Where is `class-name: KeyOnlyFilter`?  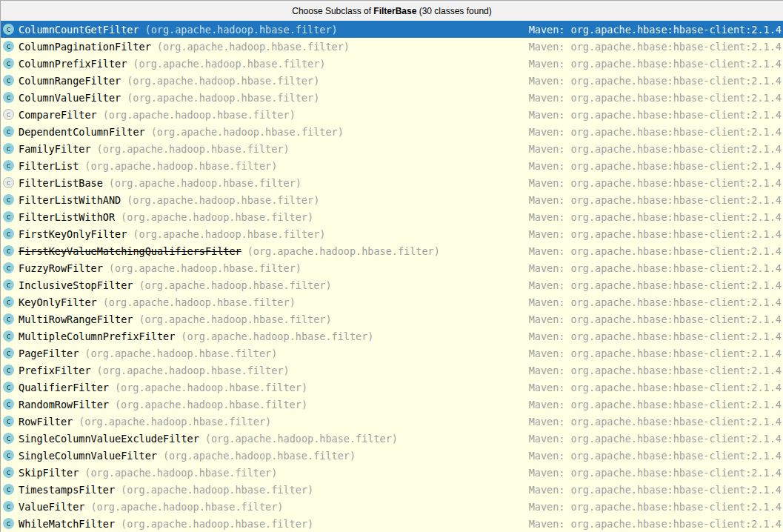
class-name: KeyOnlyFilter is located at coordinates (58, 302).